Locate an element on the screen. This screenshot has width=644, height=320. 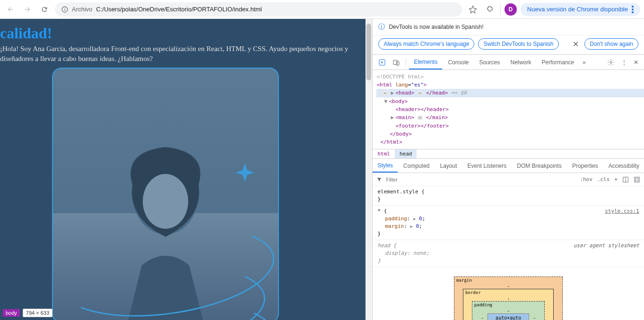
infobar-close-icon: ✕ is located at coordinates (576, 44).